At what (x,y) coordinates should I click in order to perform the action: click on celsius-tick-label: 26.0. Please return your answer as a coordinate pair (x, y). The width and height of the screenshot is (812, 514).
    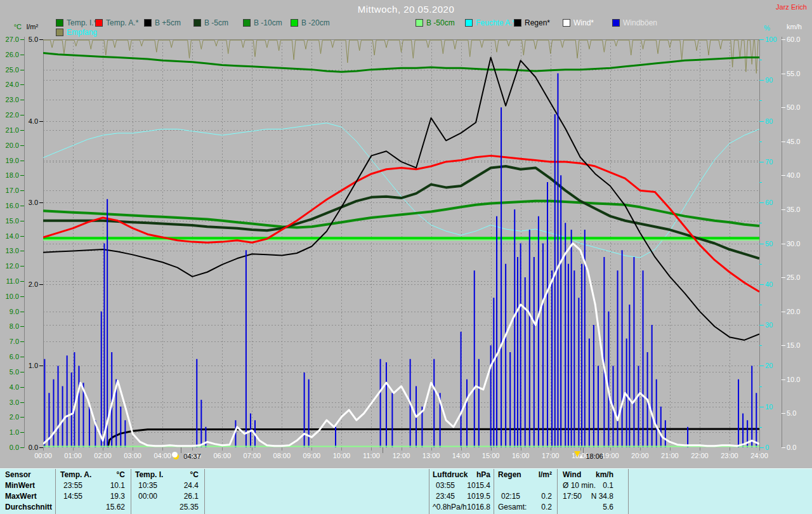
    Looking at the image, I should click on (10, 55).